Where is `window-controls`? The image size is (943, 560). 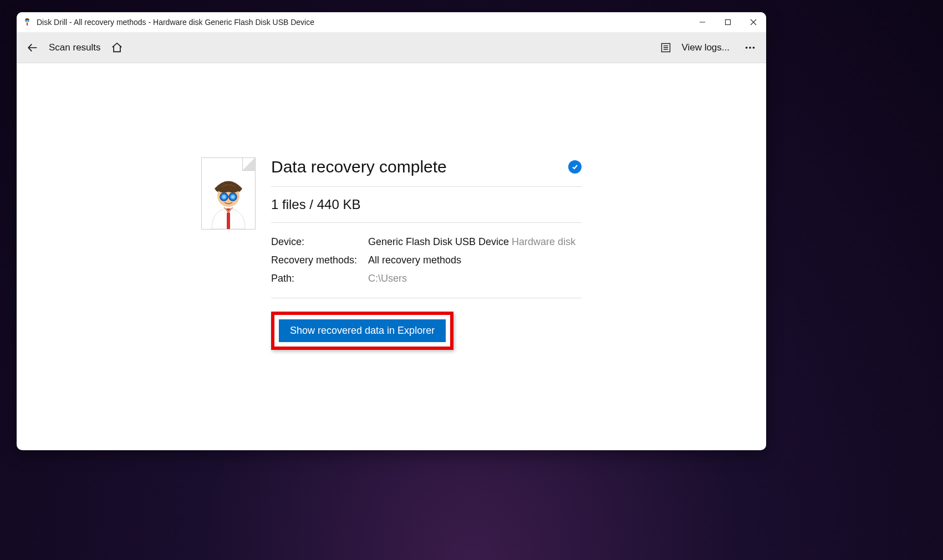 window-controls is located at coordinates (728, 22).